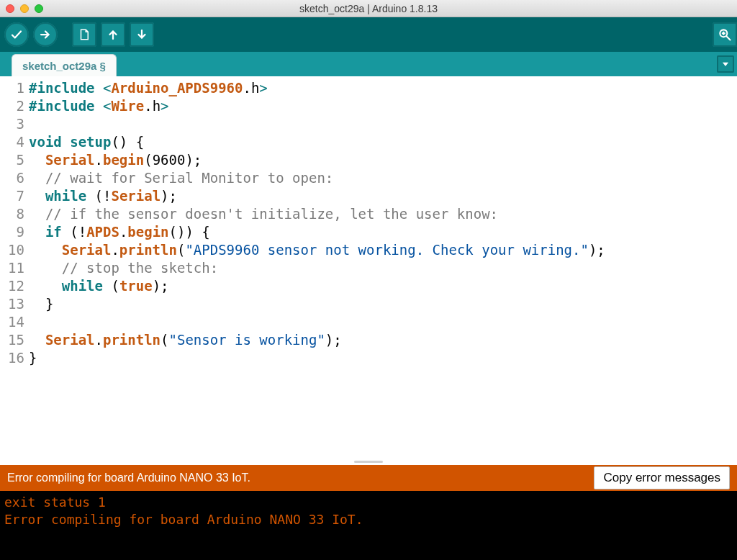 Image resolution: width=737 pixels, height=560 pixels. Describe the element at coordinates (53, 232) in the screenshot. I see `tok: if` at that location.